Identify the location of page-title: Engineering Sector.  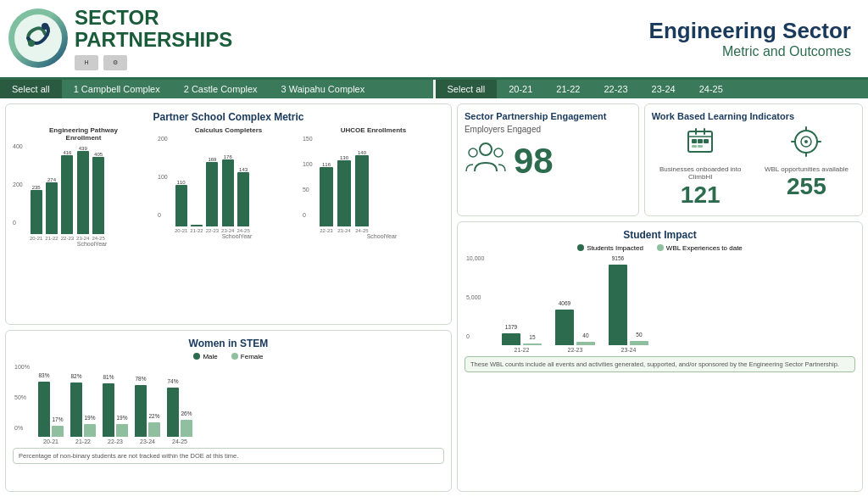
(750, 31).